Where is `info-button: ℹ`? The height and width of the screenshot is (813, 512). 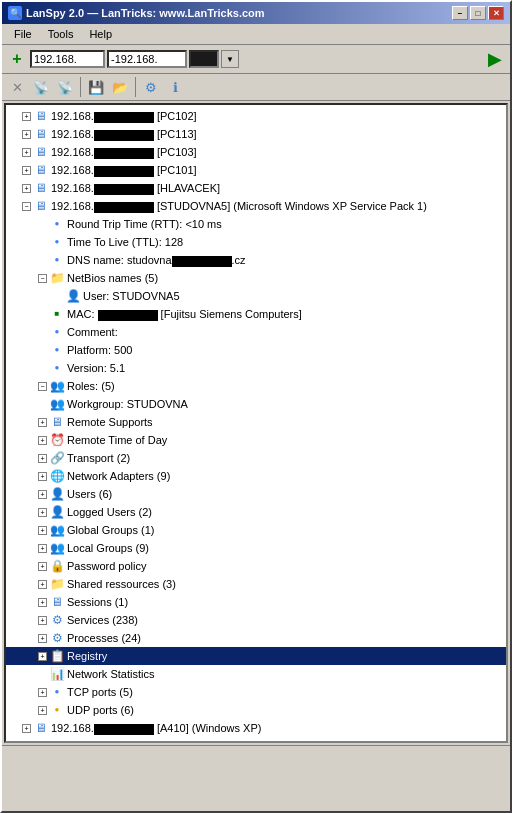 info-button: ℹ is located at coordinates (175, 87).